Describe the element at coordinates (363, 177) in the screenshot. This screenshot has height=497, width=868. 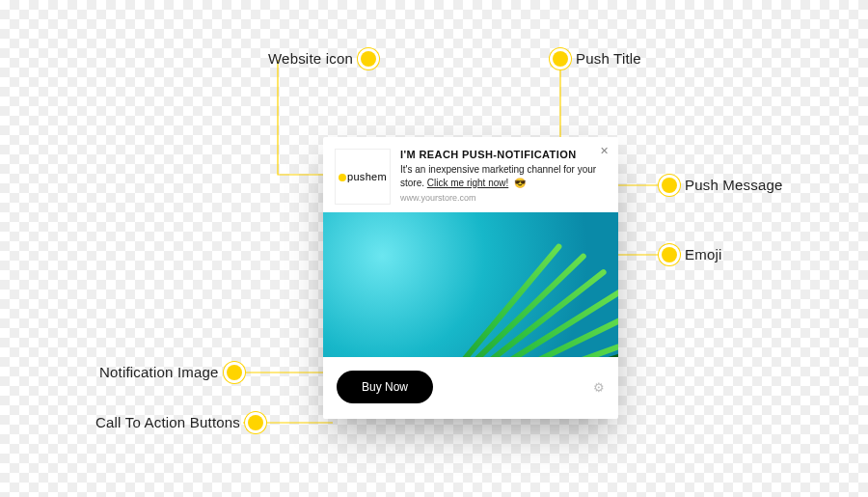
I see `brand-logo: pushem` at that location.